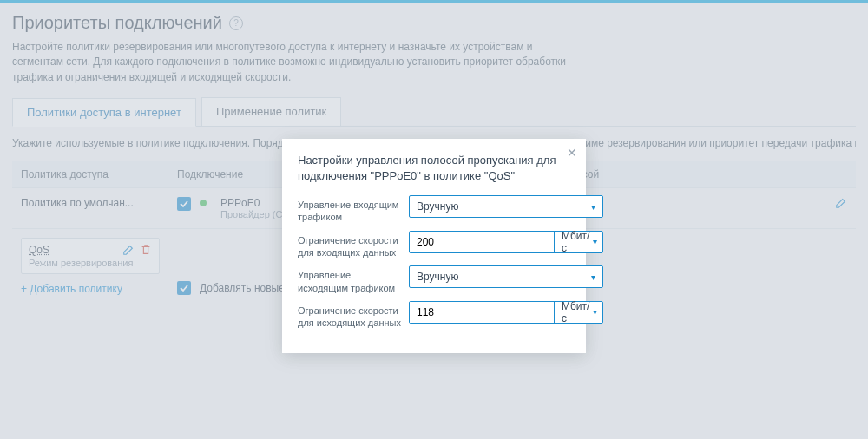 This screenshot has width=868, height=439. I want to click on modal-form: Управление входящим трафиком Вручную ▾ О…, so click(434, 262).